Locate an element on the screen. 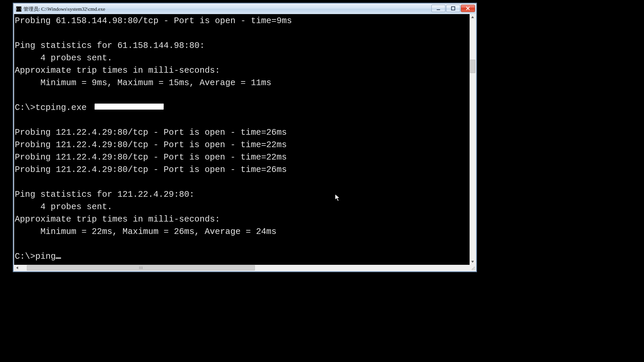 Image resolution: width=644 pixels, height=362 pixels. output-line: Ping statistics for 121.22.4.29:80: is located at coordinates (105, 194).